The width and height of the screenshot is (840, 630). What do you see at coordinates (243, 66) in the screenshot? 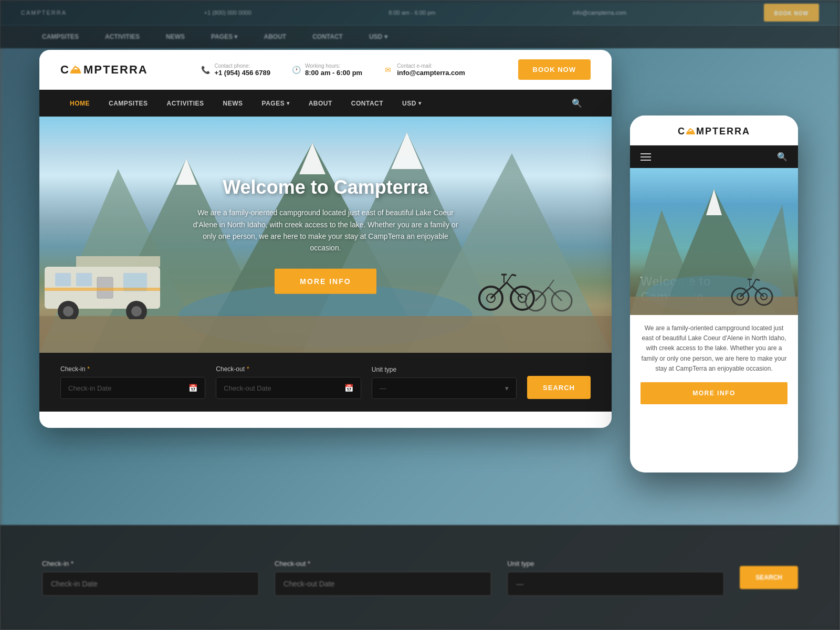
I see `phone-label: Contact phone:` at bounding box center [243, 66].